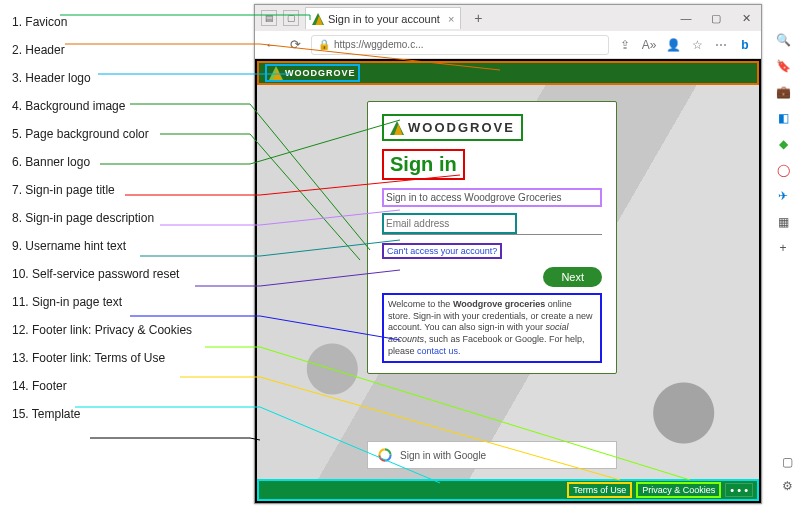 The width and height of the screenshot is (799, 513). What do you see at coordinates (120, 162) in the screenshot?
I see `annotation-item: 6. Banner logo` at bounding box center [120, 162].